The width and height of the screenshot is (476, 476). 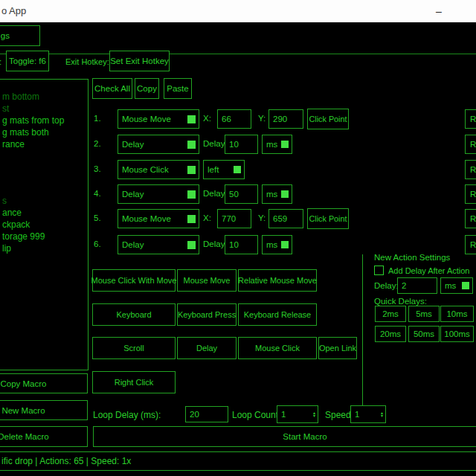 What do you see at coordinates (298, 414) in the screenshot?
I see `loop-count-spinner: 1 ▴ ▾` at bounding box center [298, 414].